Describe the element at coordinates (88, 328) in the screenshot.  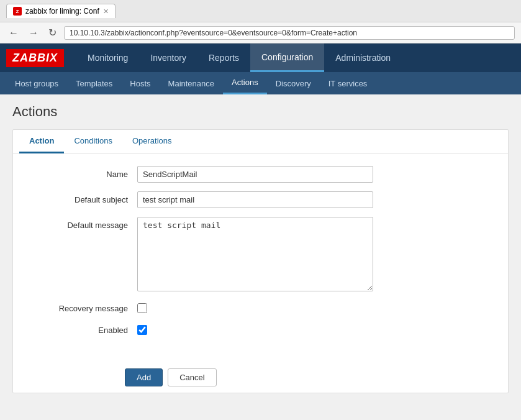
I see `enabled-label: Enabled` at that location.